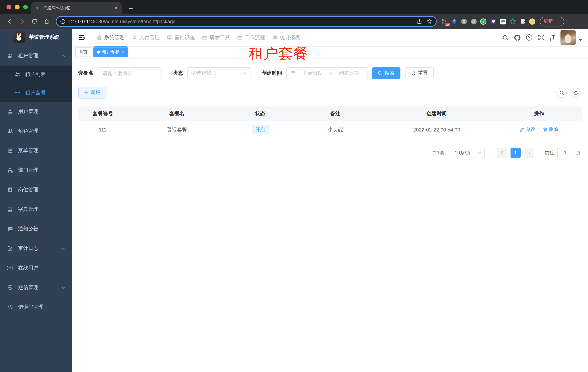 This screenshot has height=372, width=588. Describe the element at coordinates (576, 93) in the screenshot. I see `table-refresh-button` at that location.